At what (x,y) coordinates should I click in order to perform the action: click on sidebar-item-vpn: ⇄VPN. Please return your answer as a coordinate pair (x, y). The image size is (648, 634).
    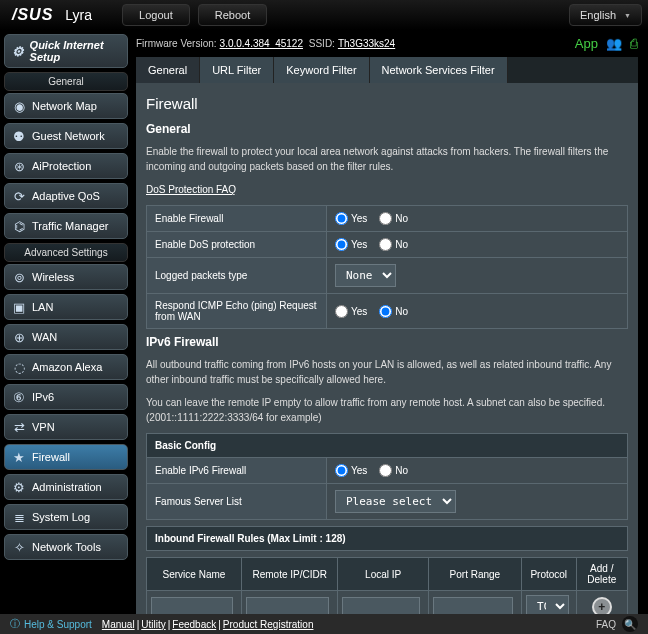
    Looking at the image, I should click on (66, 427).